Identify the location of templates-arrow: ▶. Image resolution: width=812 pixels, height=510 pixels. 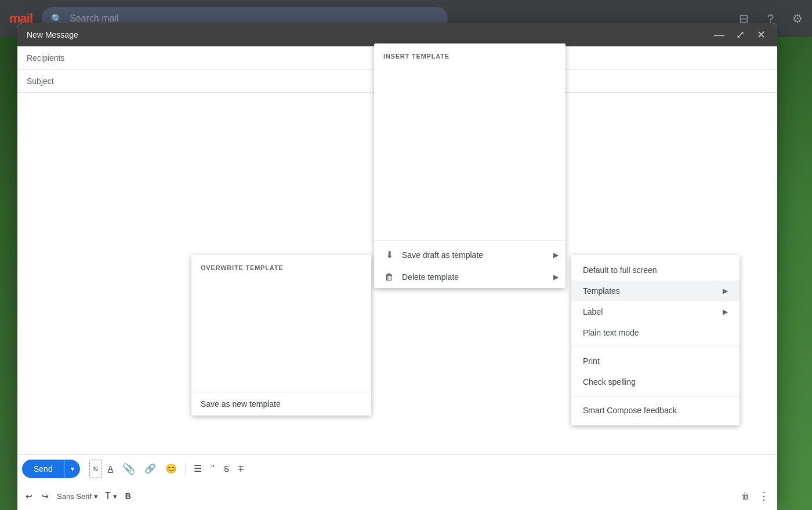
(725, 291).